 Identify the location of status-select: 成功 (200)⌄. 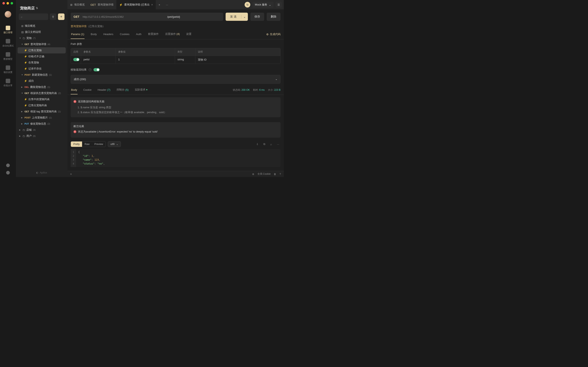
(176, 79).